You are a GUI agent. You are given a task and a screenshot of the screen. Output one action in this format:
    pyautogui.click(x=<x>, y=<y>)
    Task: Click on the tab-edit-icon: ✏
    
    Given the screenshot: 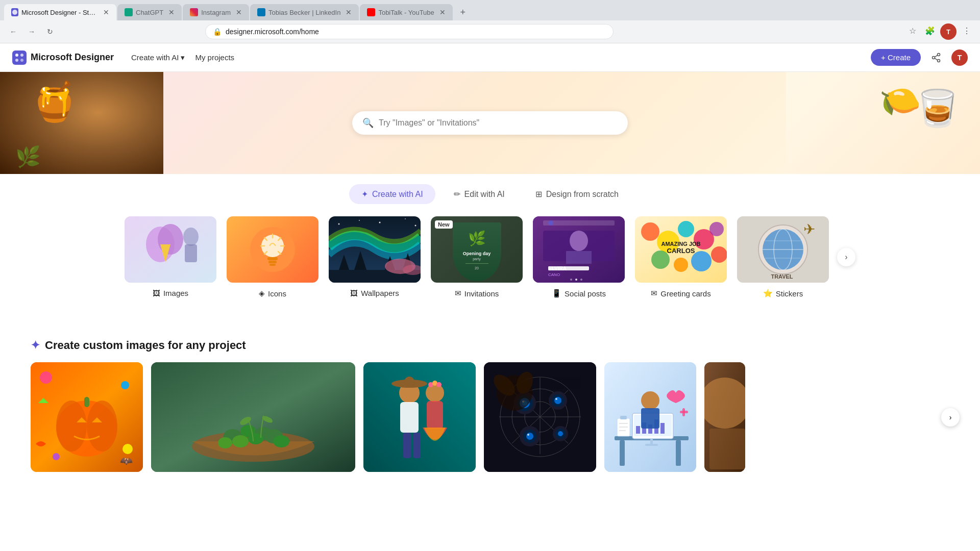 What is the action you would take?
    pyautogui.click(x=457, y=194)
    